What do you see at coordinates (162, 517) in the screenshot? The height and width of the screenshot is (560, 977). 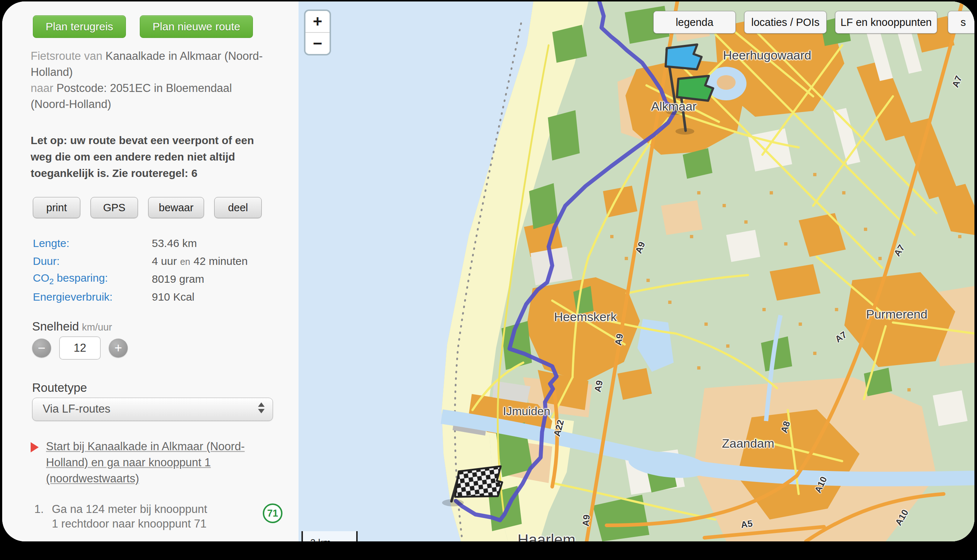 I see `route-step-1: 1. Ga na 124 meter bij knooppunt 1 recht…` at bounding box center [162, 517].